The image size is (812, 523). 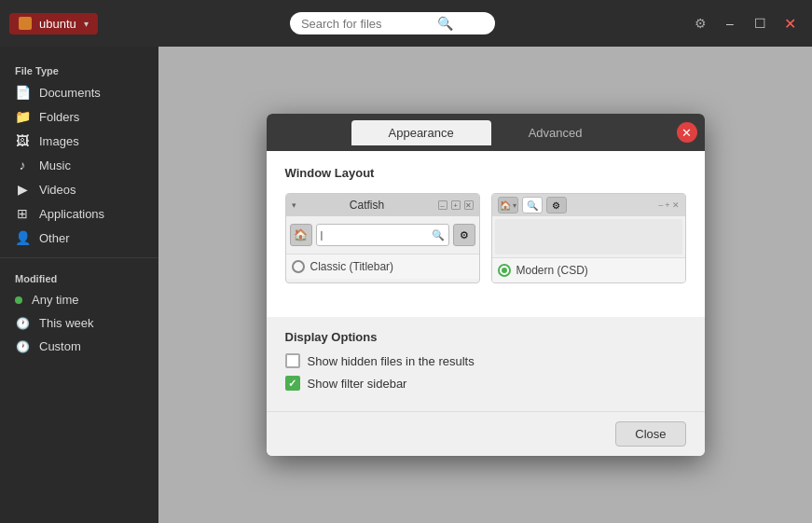 I want to click on classic-label: Classic (Titlebar), so click(x=352, y=267).